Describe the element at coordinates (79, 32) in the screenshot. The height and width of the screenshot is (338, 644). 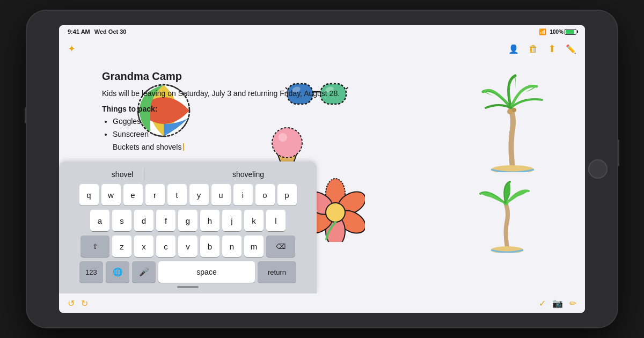
I see `time-display: 9:41 AM` at that location.